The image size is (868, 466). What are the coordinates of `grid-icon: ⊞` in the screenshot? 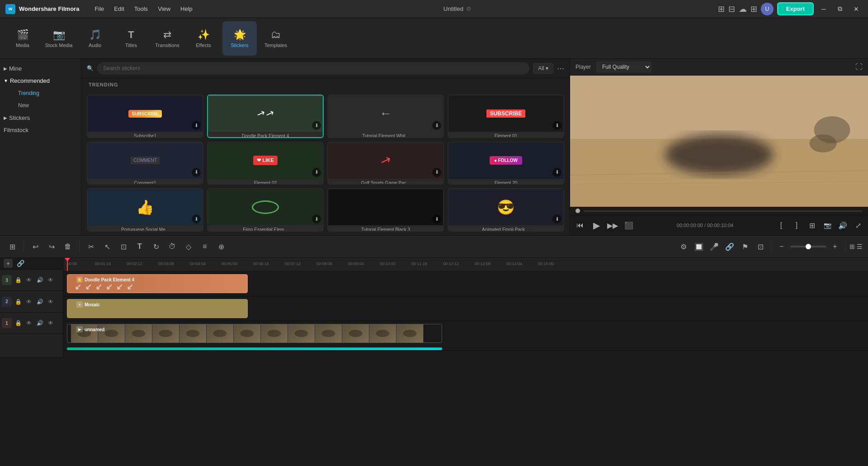 It's located at (754, 9).